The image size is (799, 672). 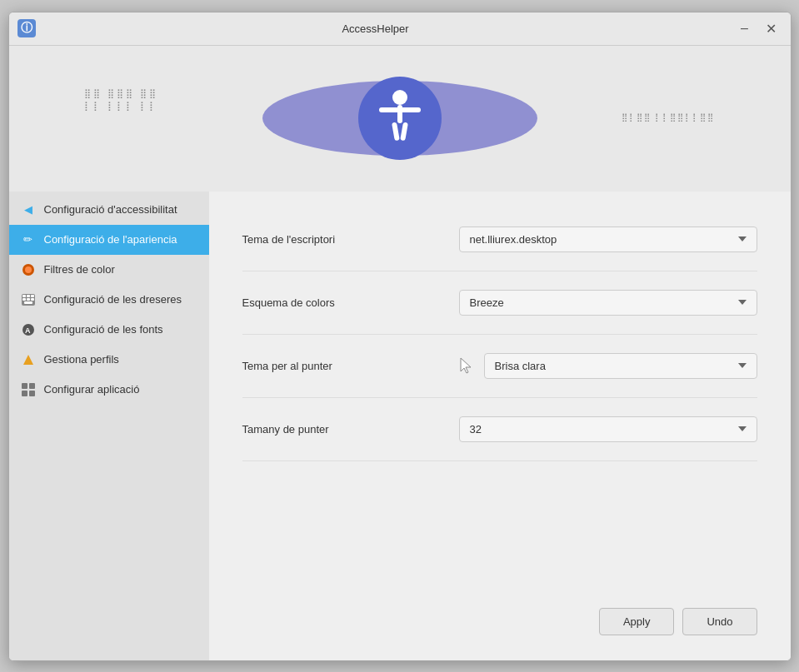 What do you see at coordinates (28, 210) in the screenshot?
I see `sidebar-icon-accessibility: ◀` at bounding box center [28, 210].